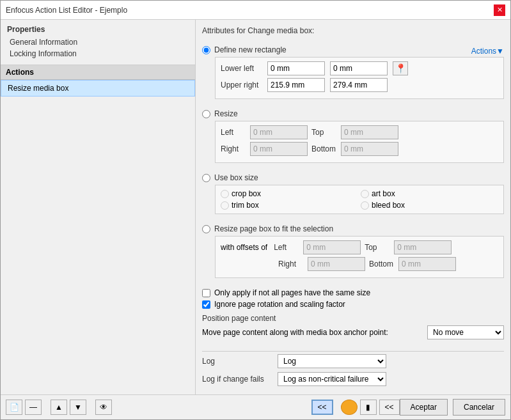 The height and width of the screenshot is (420, 511). I want to click on log-label: Log, so click(237, 361).